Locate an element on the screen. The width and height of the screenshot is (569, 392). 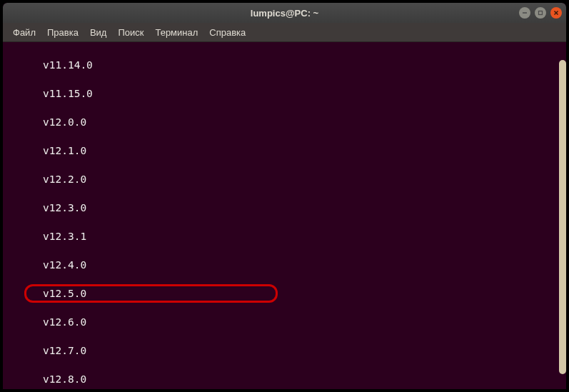
version-entry: v12.2.0 is located at coordinates (284, 179).